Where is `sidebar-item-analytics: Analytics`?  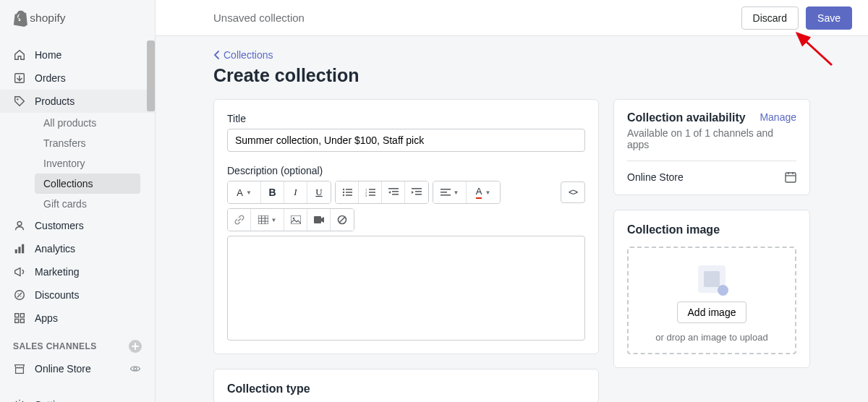
sidebar-item-analytics: Analytics is located at coordinates (77, 249).